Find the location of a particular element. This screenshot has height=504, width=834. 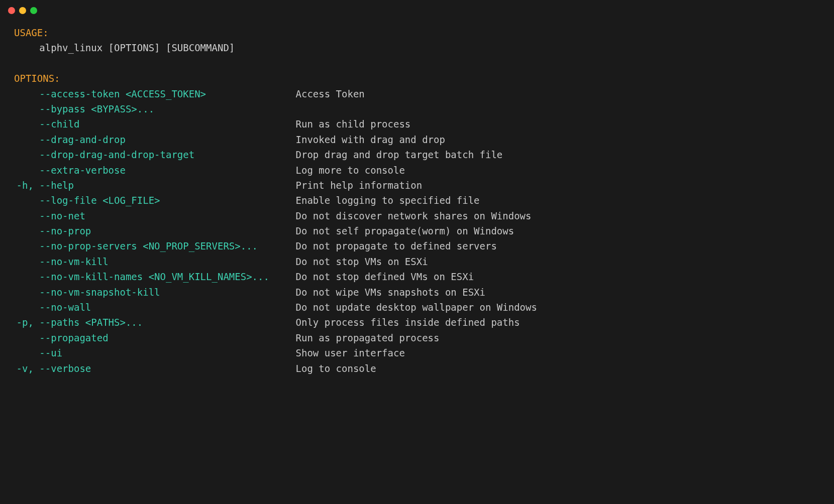

option-long-flag: --no-net is located at coordinates (167, 216).